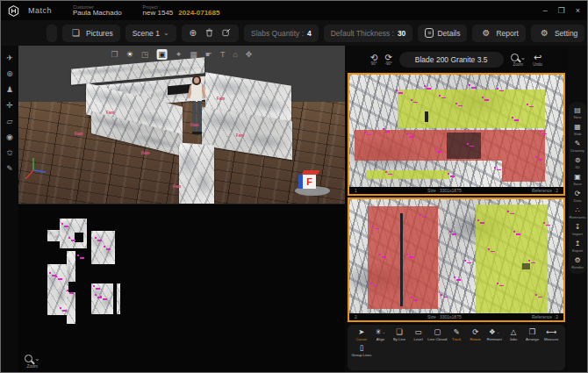 Image resolution: width=588 pixels, height=373 pixels. I want to click on maximize-button: ❐, so click(562, 11).